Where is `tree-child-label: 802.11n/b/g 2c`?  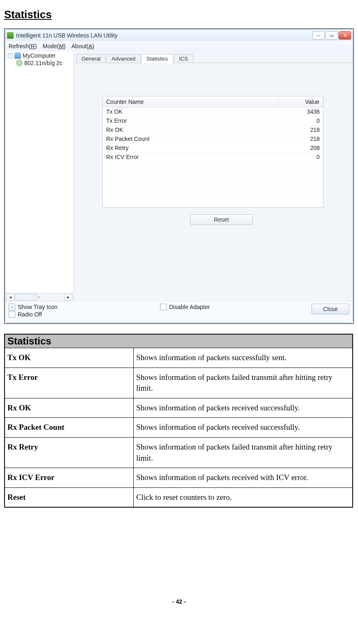 tree-child-label: 802.11n/b/g 2c is located at coordinates (44, 63).